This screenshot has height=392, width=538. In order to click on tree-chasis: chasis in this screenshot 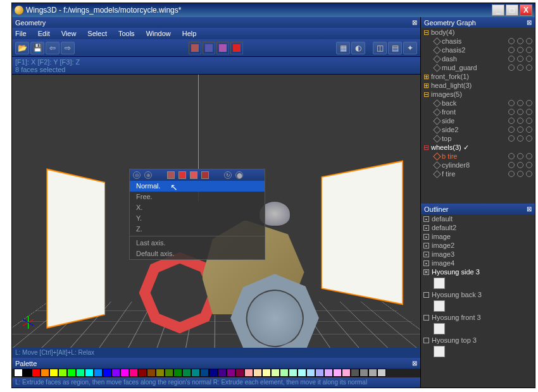, I will do `click(452, 41)`.